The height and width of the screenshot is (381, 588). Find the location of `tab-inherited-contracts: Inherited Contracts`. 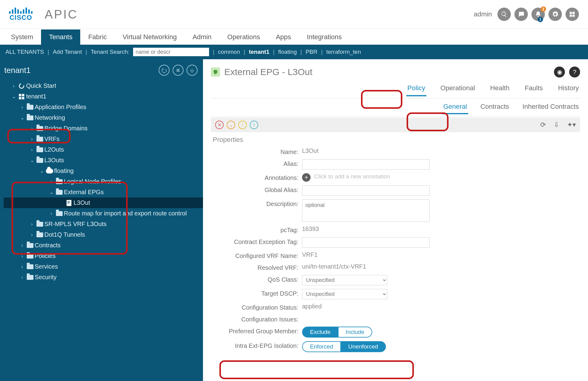

tab-inherited-contracts: Inherited Contracts is located at coordinates (551, 108).